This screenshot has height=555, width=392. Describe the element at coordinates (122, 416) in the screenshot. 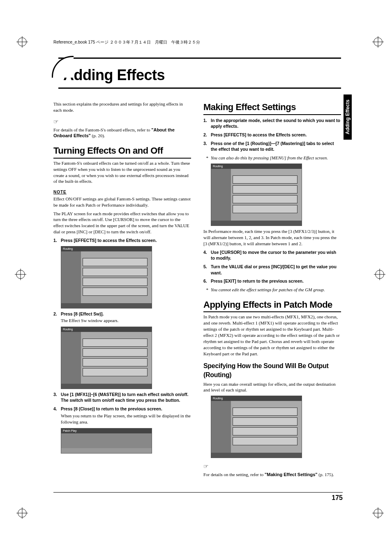

I see `step-item: Press [8 (Close)] to return to the previ…` at that location.